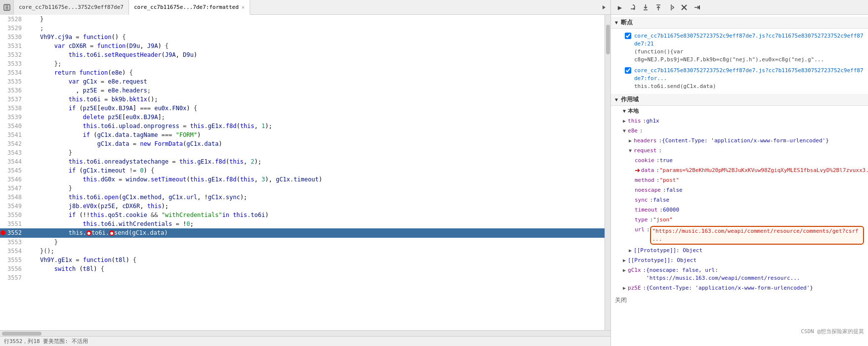 The height and width of the screenshot is (346, 868). I want to click on code-line-3540: 3540 this.to6i.upload.onprogress = this.…, so click(303, 126).